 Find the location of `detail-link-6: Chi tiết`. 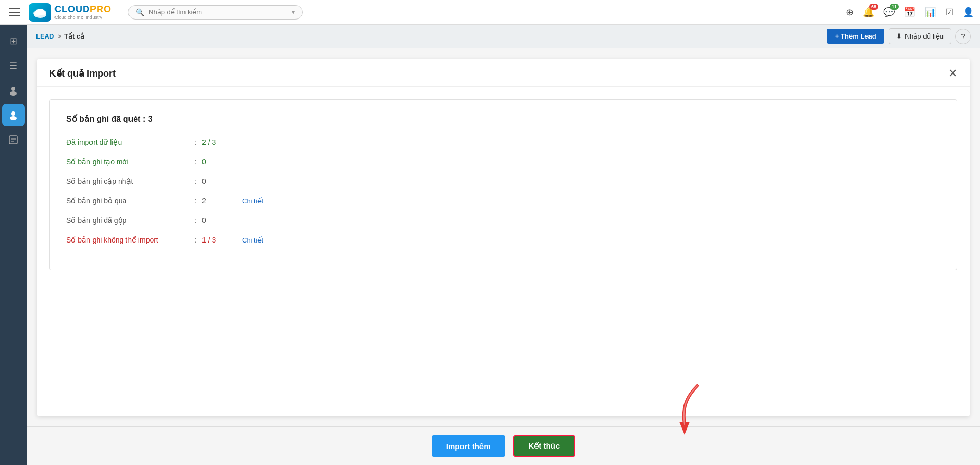

detail-link-6: Chi tiết is located at coordinates (253, 240).